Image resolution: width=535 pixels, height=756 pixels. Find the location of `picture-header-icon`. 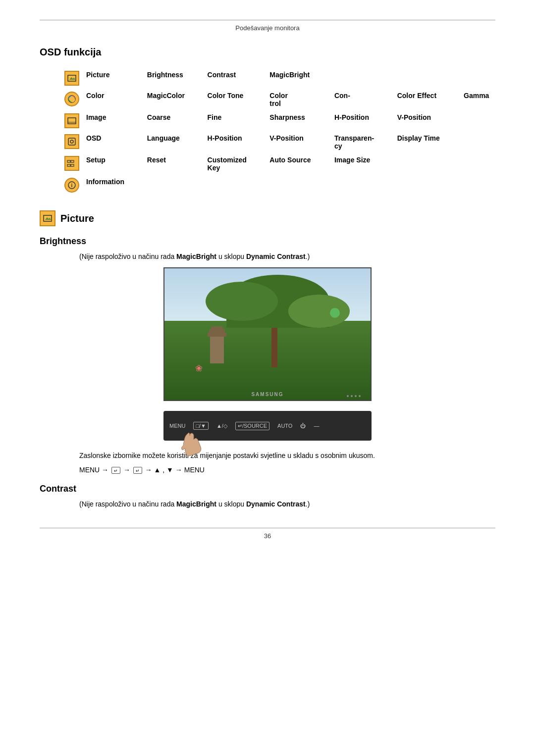

picture-header-icon is located at coordinates (48, 218).